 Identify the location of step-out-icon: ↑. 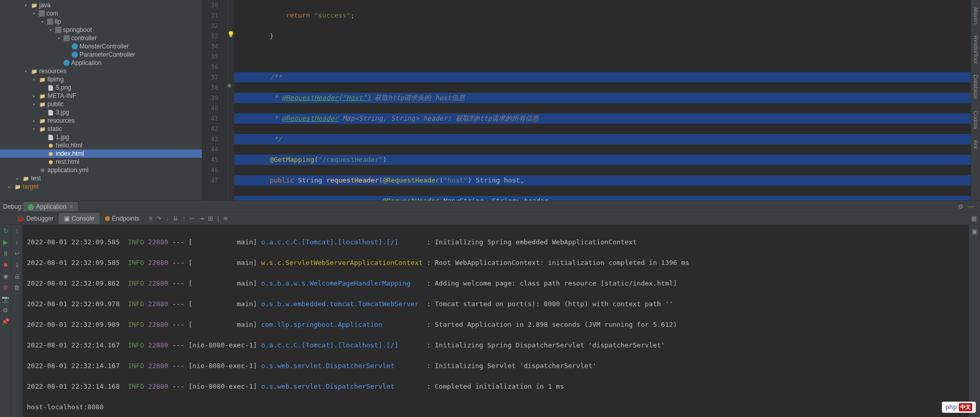
(184, 219).